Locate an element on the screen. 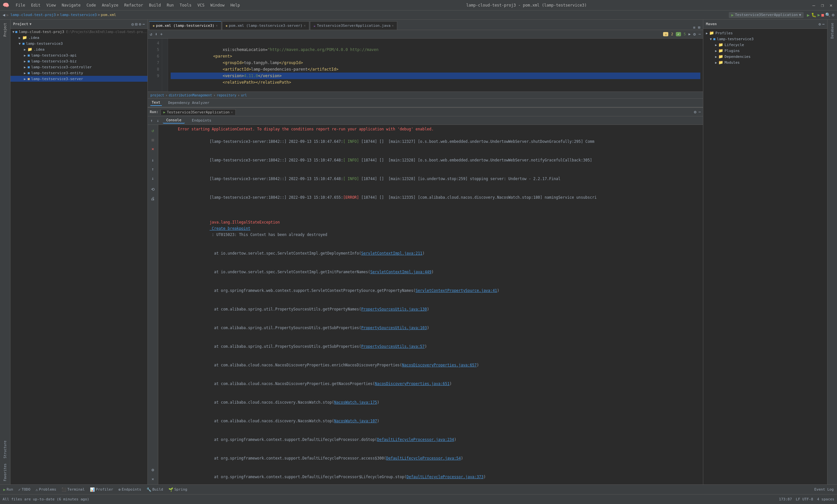 The height and width of the screenshot is (504, 837). project-locate-icon: ◎ is located at coordinates (132, 24).